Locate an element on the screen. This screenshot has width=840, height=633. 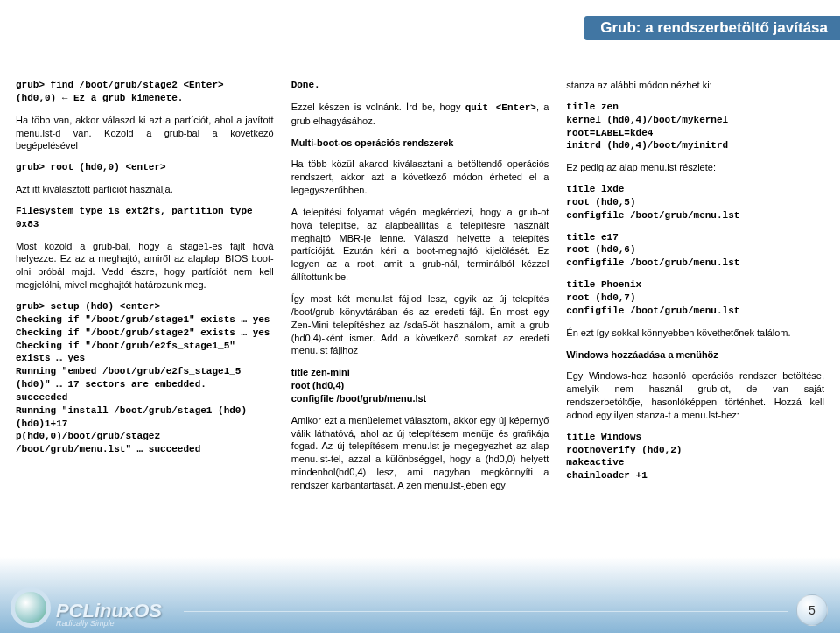
logo-text: PCLinuxOS is located at coordinates (108, 611).